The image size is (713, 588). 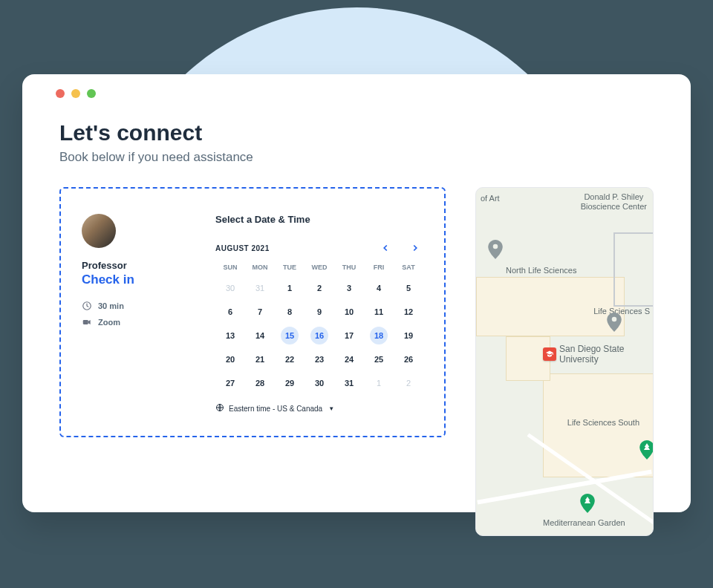 What do you see at coordinates (276, 408) in the screenshot?
I see `timezone-label: Eastern time - US & Canada` at bounding box center [276, 408].